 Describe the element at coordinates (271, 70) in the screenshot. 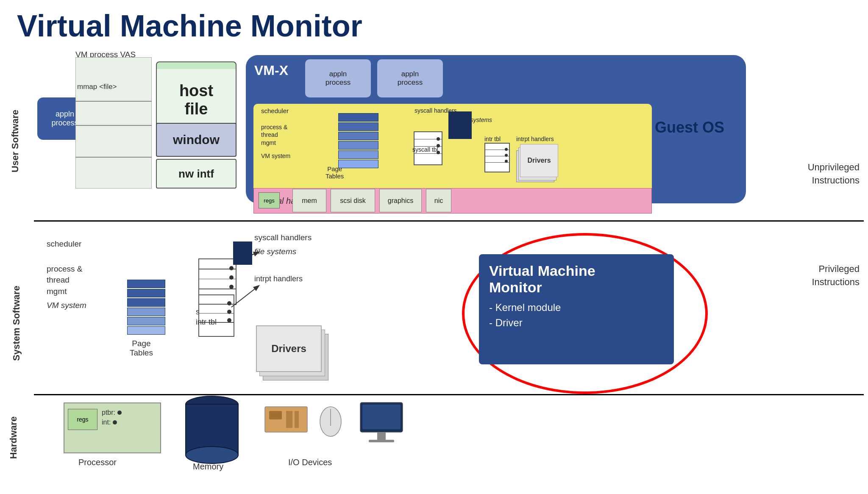

I see `vmx-label: VM-X` at that location.